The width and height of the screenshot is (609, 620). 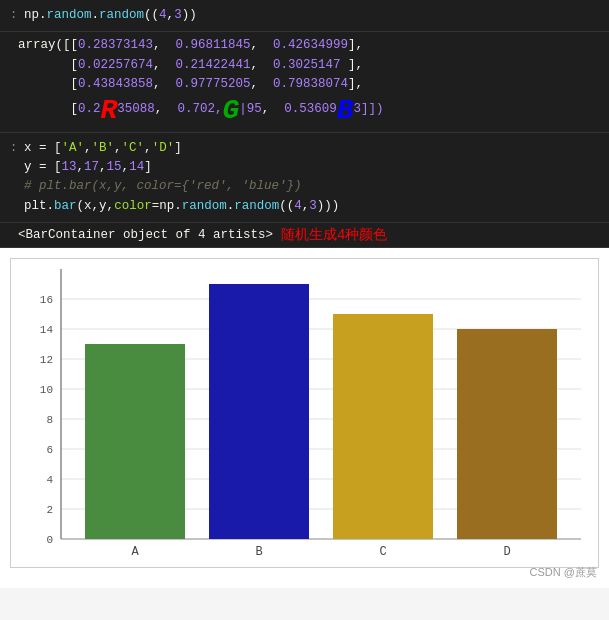 What do you see at coordinates (308, 84) in the screenshot?
I see `array-line-3: [0.43843858, 0.97775205, 0.79838074],` at bounding box center [308, 84].